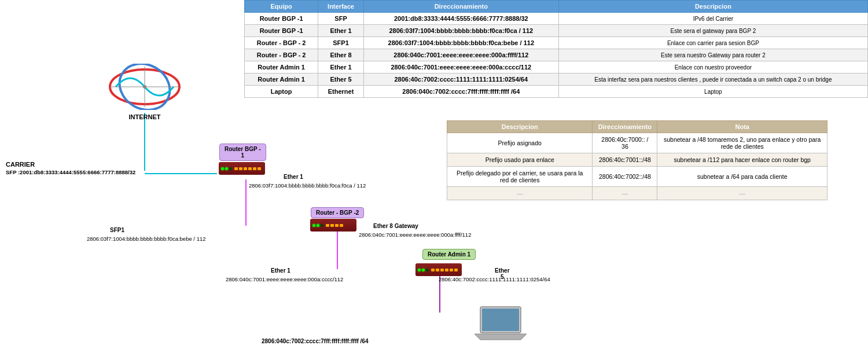 This screenshot has height=360, width=868. Describe the element at coordinates (625, 160) in the screenshot. I see `second-table-cell: 2806:40c:7001::/48` at that location.